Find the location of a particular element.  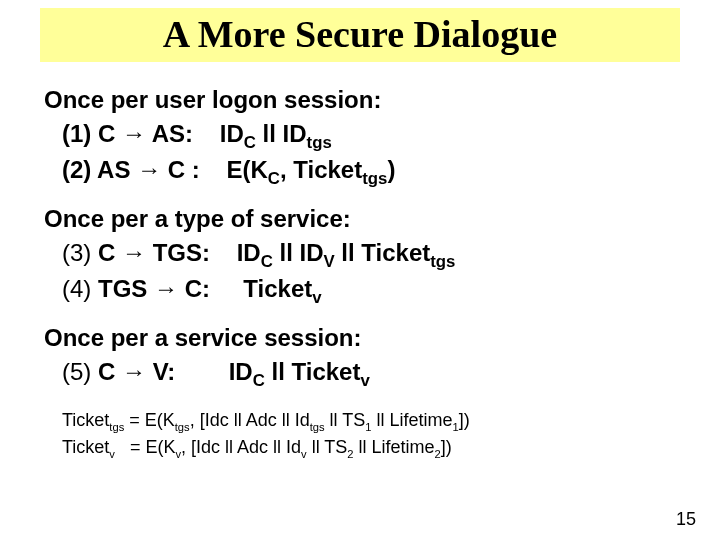

step-num: (1) is located at coordinates (80, 134).